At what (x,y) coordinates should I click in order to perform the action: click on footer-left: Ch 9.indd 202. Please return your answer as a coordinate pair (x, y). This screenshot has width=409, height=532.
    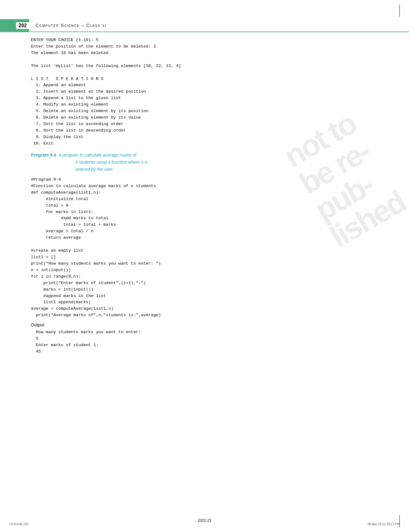
    Looking at the image, I should click on (19, 524).